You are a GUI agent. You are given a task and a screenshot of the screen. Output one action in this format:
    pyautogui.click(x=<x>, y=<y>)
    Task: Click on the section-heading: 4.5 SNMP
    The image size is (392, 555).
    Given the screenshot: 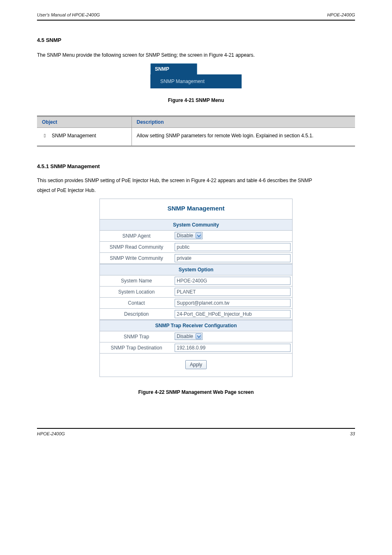 What is the action you would take?
    pyautogui.click(x=196, y=40)
    